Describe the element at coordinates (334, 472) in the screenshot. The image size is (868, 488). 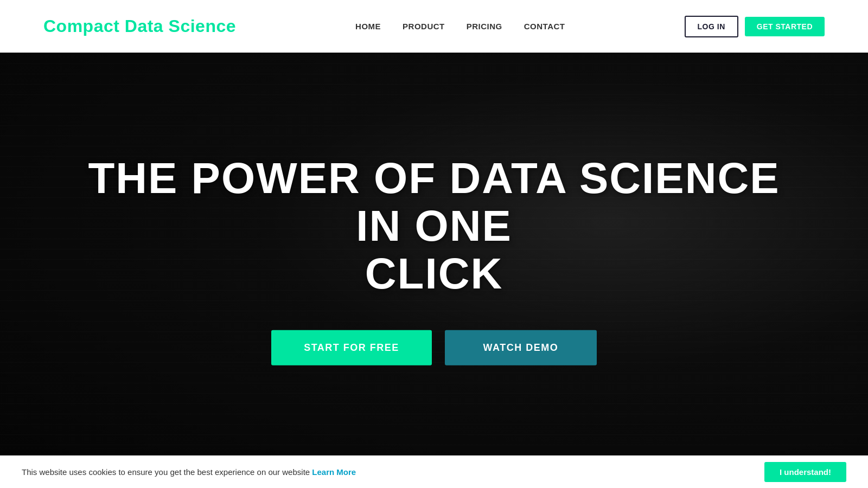
I see `cookie-learn-more-link: Learn More` at that location.